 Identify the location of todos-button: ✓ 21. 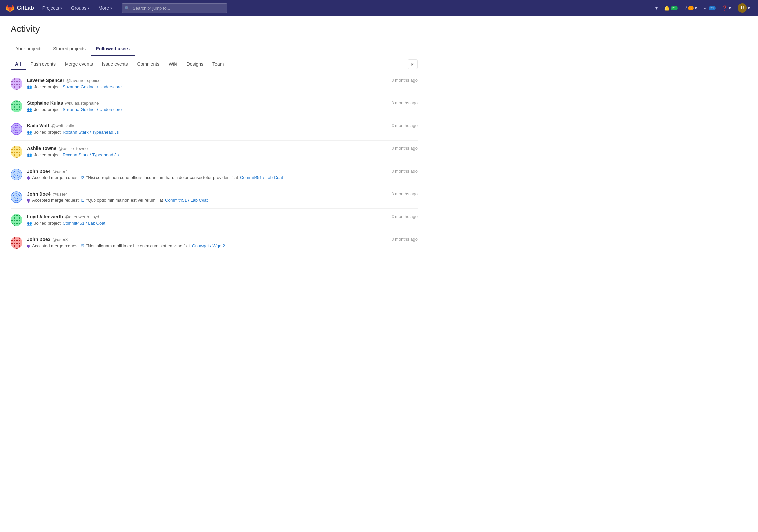
(709, 8).